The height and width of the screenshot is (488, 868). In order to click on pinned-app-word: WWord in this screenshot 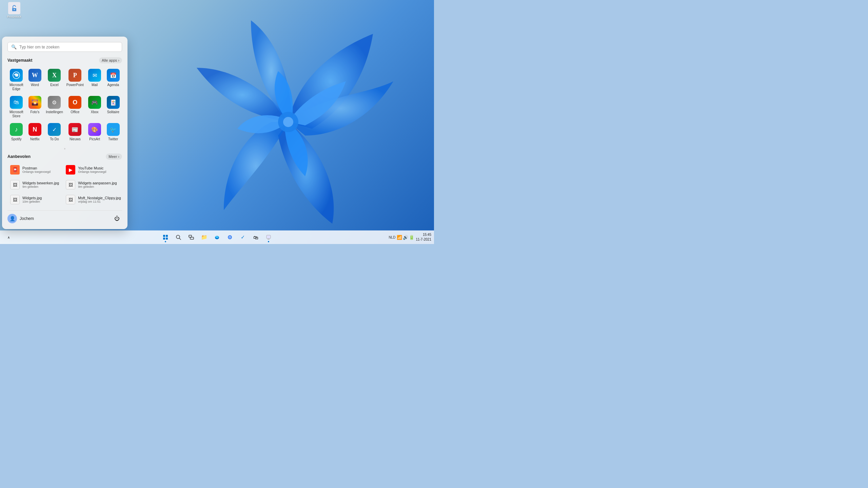, I will do `click(35, 80)`.